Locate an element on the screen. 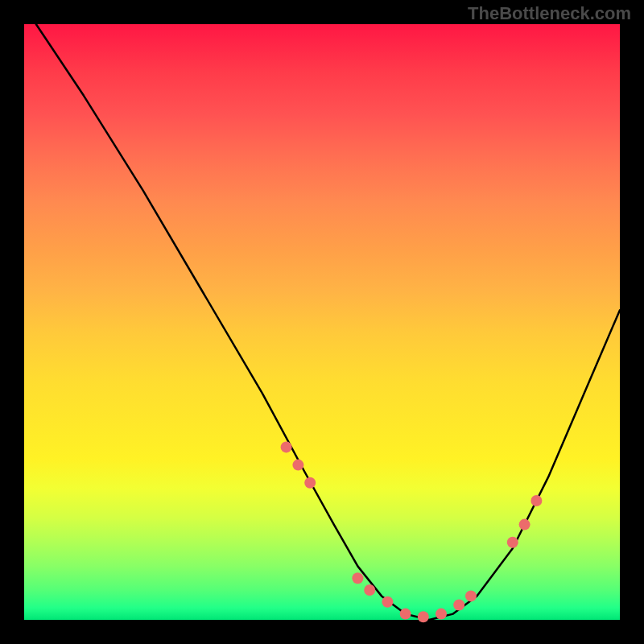  watermark-text: TheBottleneck.com is located at coordinates (549, 14).